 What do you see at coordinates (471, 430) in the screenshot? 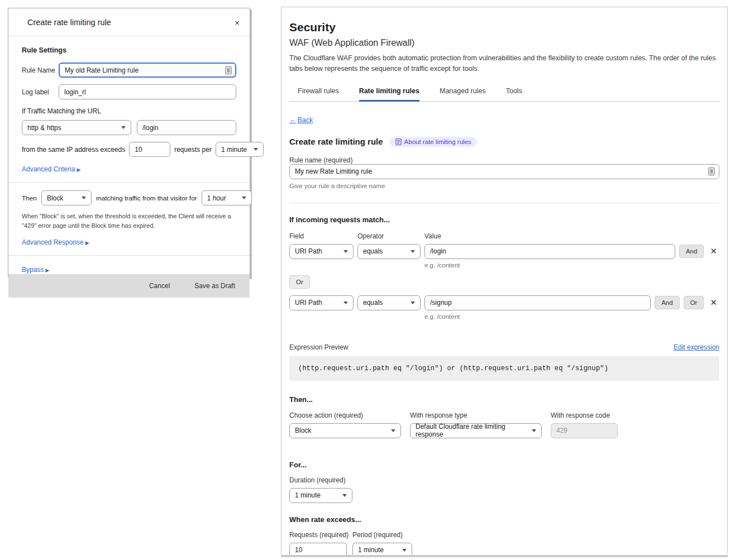
I see `response-type-value: Default Cloudflare rate limiting respons…` at bounding box center [471, 430].